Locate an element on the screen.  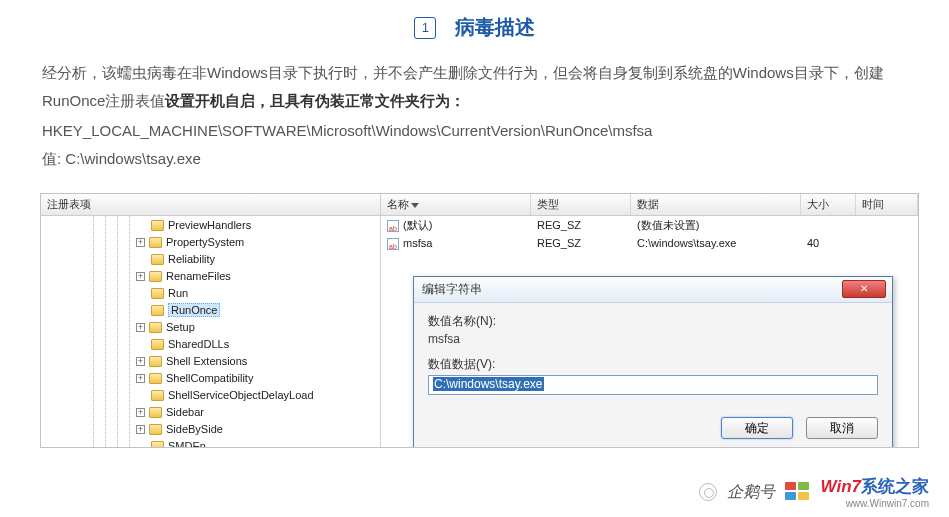
value-name-display: msfsa is located at coordinates (653, 339).